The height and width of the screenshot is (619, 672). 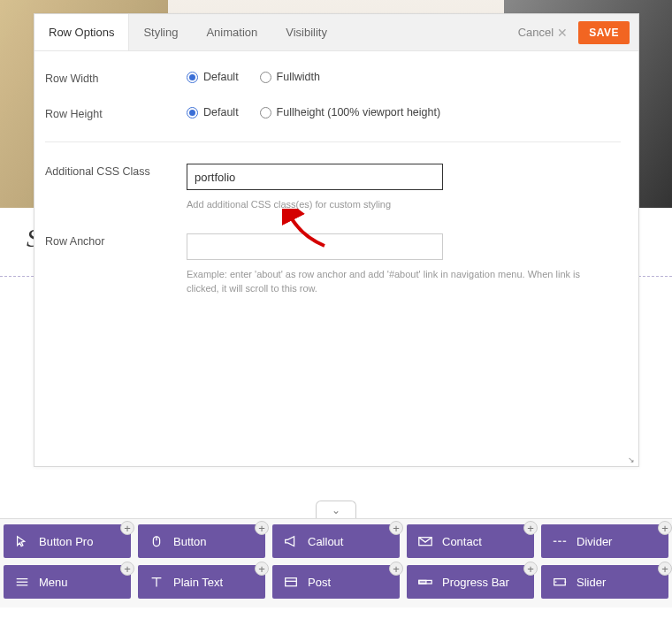 I want to click on element-label: Menu, so click(x=53, y=582).